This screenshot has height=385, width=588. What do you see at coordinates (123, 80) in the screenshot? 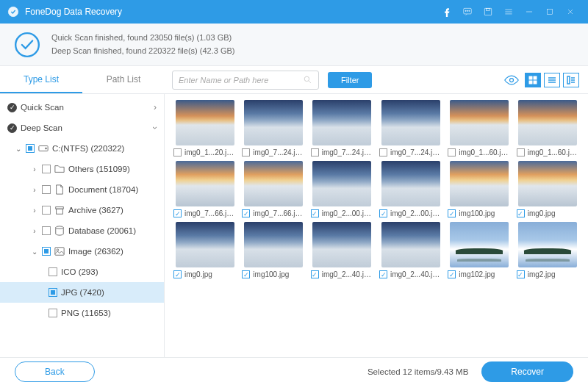
I see `tab-path-list: Path List` at bounding box center [123, 80].